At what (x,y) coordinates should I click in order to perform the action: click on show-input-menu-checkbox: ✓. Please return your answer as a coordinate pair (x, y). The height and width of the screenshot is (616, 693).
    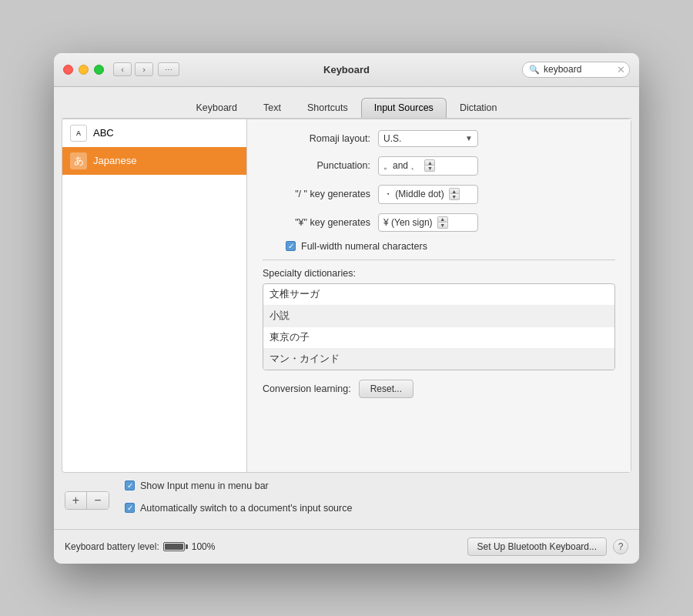
    Looking at the image, I should click on (129, 485).